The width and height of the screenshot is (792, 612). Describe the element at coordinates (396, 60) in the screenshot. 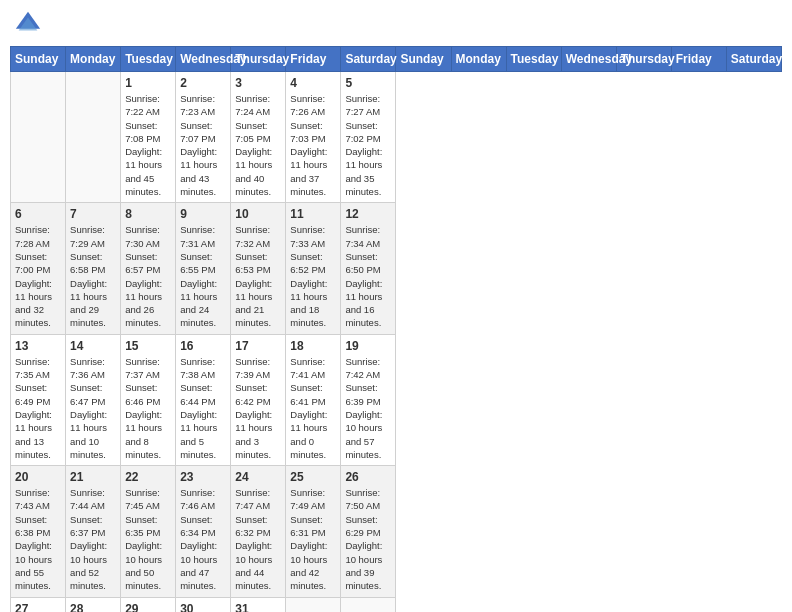

I see `calendar-header-row: SundayMondayTuesdayWednesdayThursdayFrid…` at that location.